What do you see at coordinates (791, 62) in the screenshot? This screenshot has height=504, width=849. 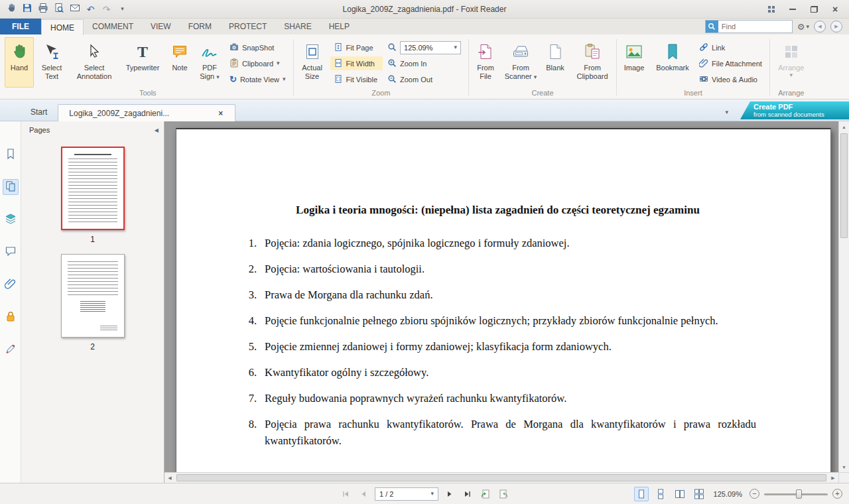 I see `arrange-button: Arrange ▾` at bounding box center [791, 62].